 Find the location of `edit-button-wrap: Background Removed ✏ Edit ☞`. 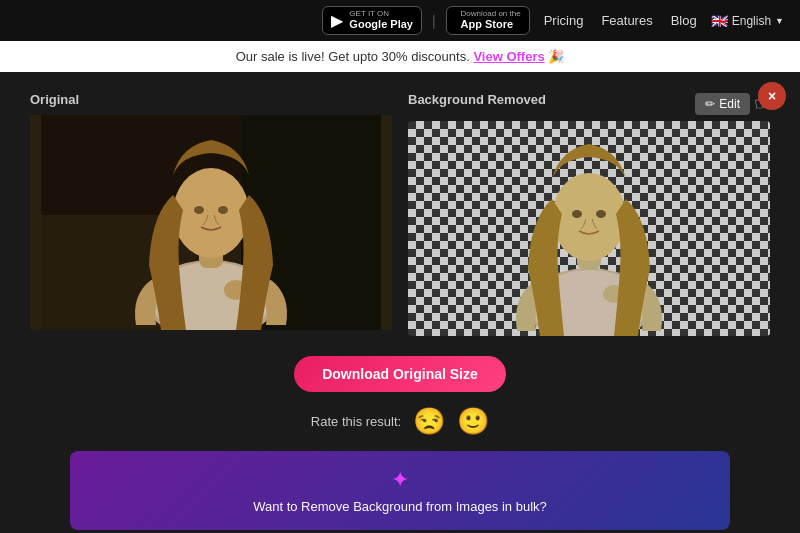

edit-button-wrap: Background Removed ✏ Edit ☞ is located at coordinates (589, 104).